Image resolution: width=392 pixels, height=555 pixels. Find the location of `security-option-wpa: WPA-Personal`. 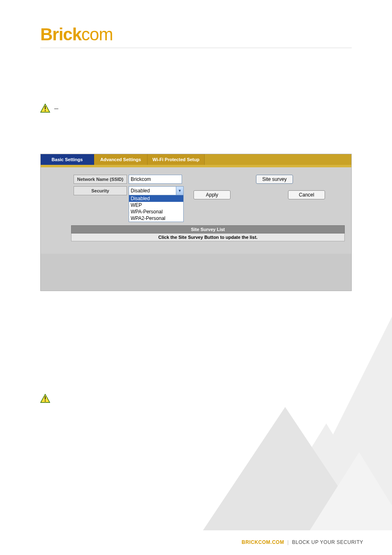

security-option-wpa: WPA-Personal is located at coordinates (156, 212).